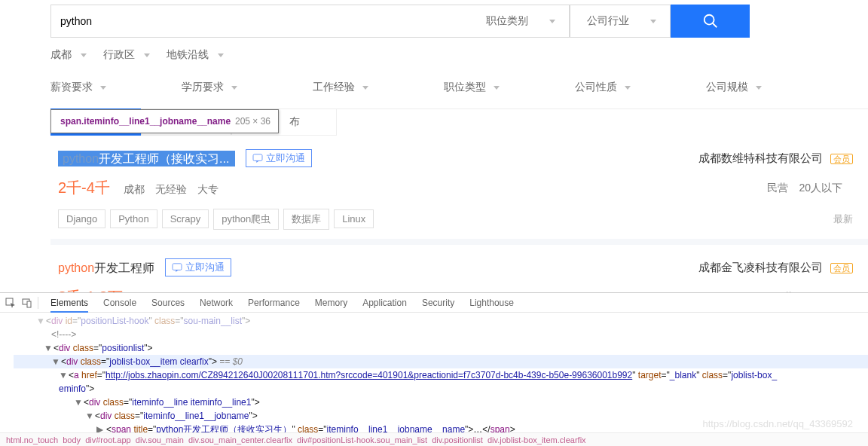 The image size is (868, 446). What do you see at coordinates (69, 303) in the screenshot?
I see `tab-elements: Elements` at bounding box center [69, 303].